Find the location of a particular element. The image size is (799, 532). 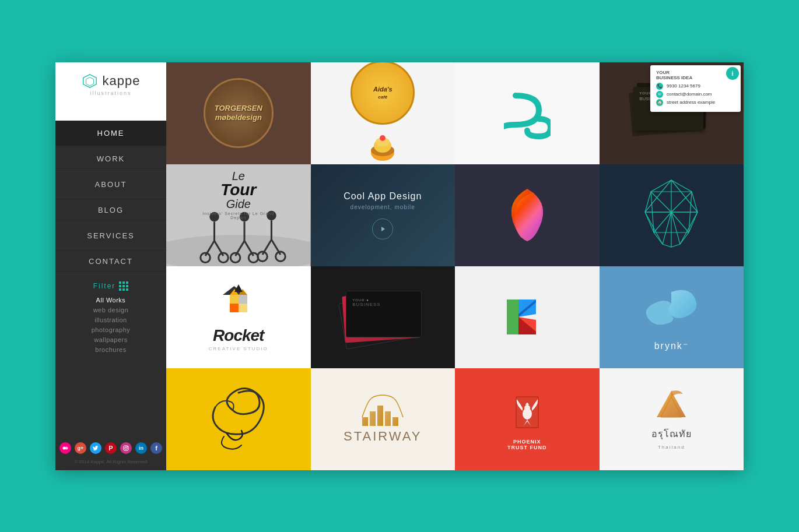

portfolio-item-swirl is located at coordinates (239, 420).